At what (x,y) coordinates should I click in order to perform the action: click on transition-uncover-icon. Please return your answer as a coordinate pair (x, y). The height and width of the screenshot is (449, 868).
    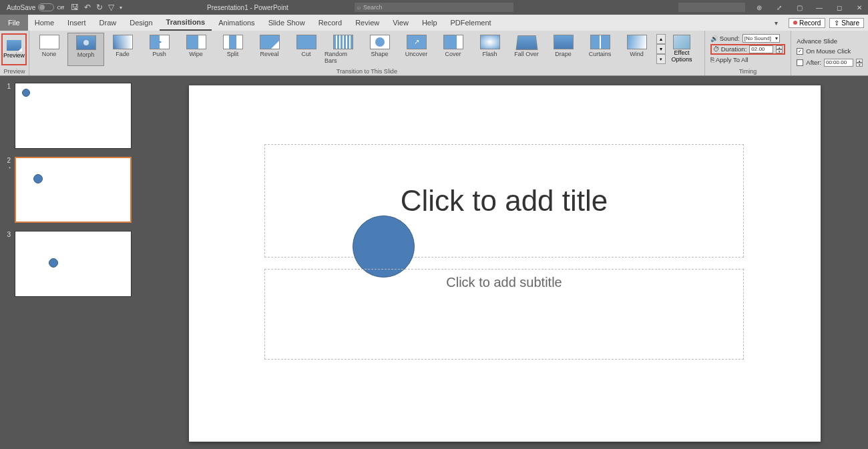
    Looking at the image, I should click on (417, 42).